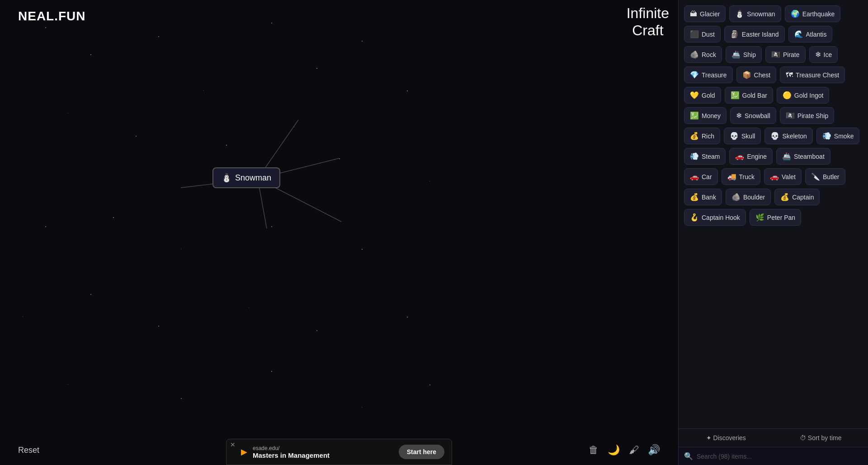  What do you see at coordinates (786, 54) in the screenshot?
I see `item-chip: 🏴‍☠️Pirate` at bounding box center [786, 54].